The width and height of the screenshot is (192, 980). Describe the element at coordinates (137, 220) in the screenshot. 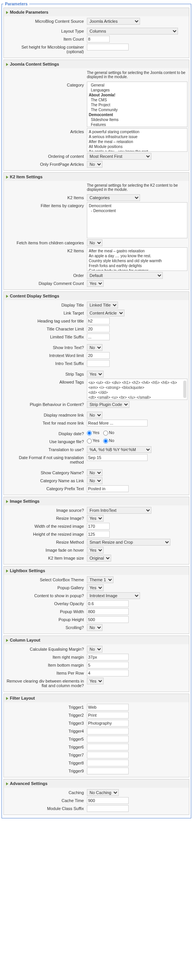

I see `listbox-filter: Democontent - Democontent` at that location.